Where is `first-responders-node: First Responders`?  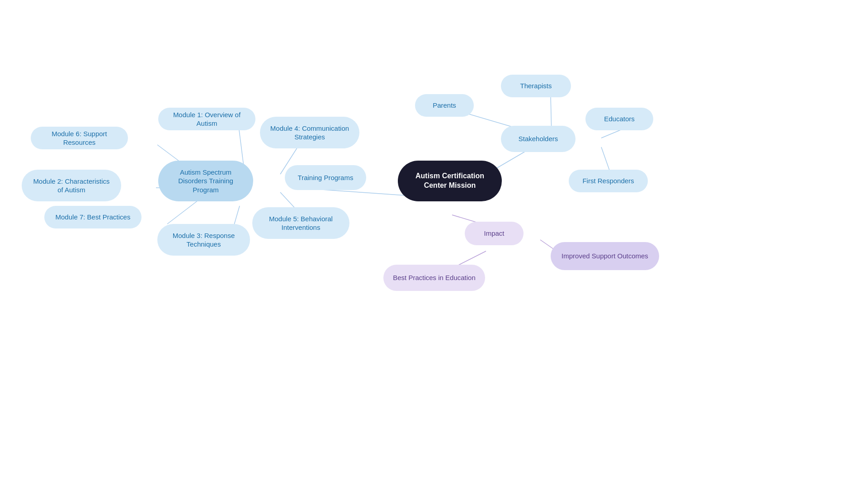
first-responders-node: First Responders is located at coordinates (609, 181).